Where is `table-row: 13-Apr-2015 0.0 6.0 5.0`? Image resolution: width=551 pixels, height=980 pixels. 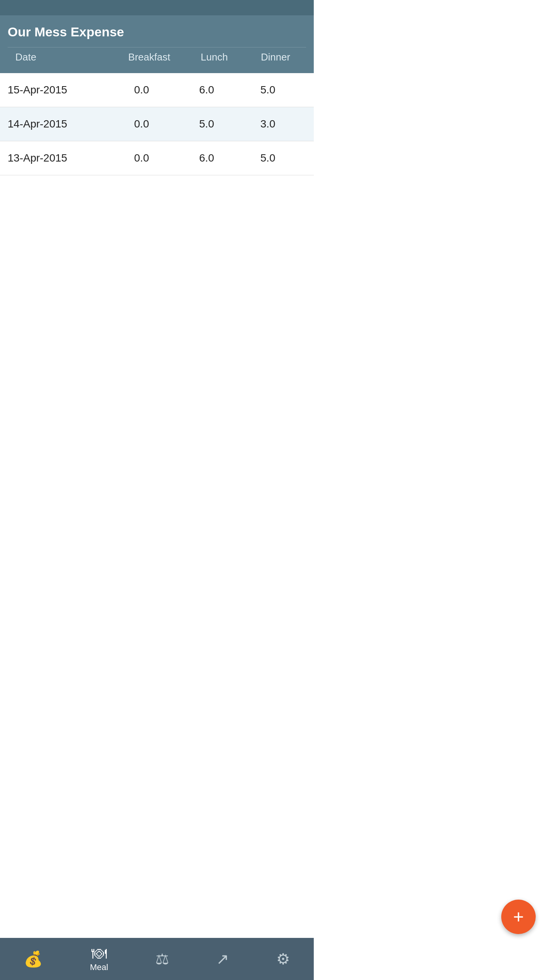
table-row: 13-Apr-2015 0.0 6.0 5.0 is located at coordinates (157, 158).